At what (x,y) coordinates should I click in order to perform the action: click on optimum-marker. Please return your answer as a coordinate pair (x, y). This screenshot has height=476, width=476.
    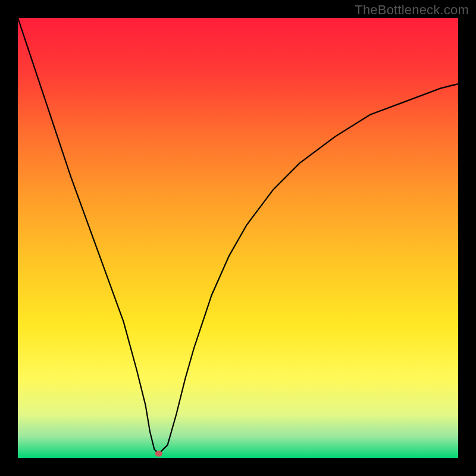
    Looking at the image, I should click on (159, 454).